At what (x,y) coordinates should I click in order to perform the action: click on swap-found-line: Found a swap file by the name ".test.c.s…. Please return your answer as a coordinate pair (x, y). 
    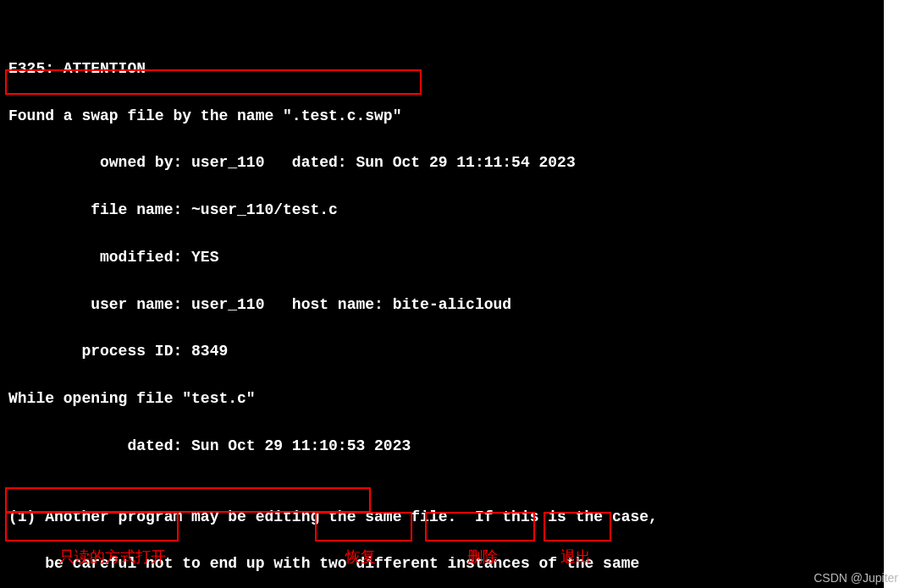
    Looking at the image, I should click on (442, 117).